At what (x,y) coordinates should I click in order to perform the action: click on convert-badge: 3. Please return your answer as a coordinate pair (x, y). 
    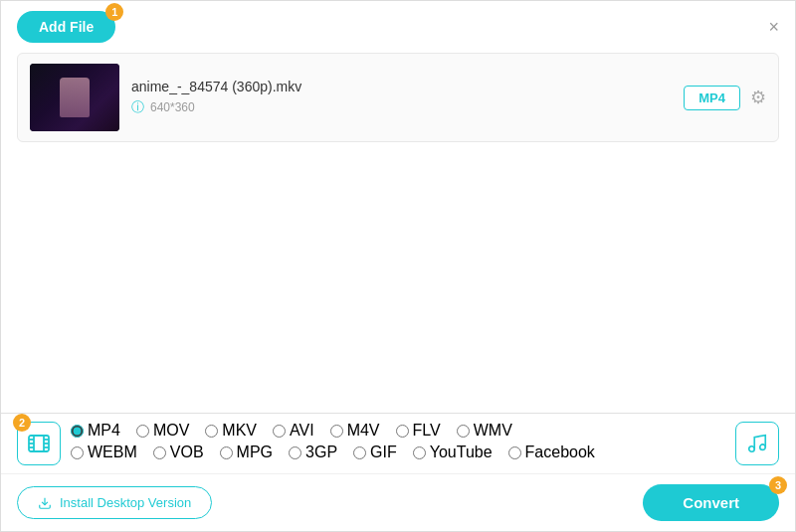
    Looking at the image, I should click on (778, 485).